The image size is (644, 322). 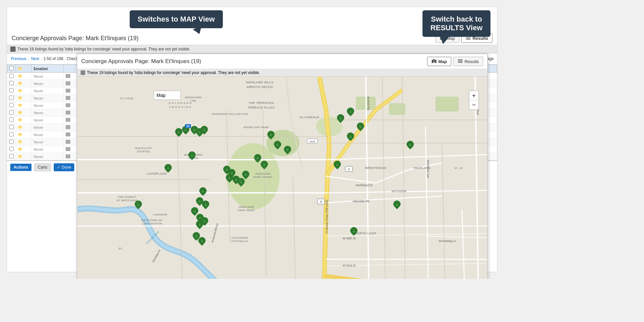 What do you see at coordinates (75, 39) in the screenshot?
I see `page-title: Concierge Approvals Page: Mark Et'linque…` at bounding box center [75, 39].